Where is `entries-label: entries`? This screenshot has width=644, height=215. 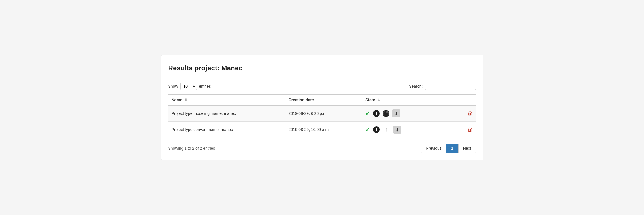 entries-label: entries is located at coordinates (205, 86).